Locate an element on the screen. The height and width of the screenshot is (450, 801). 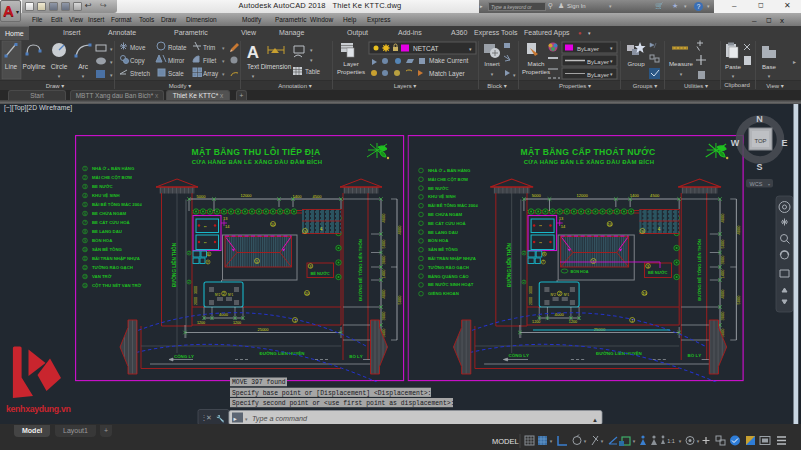
svg-text: 4 is located at coordinates (85, 196).